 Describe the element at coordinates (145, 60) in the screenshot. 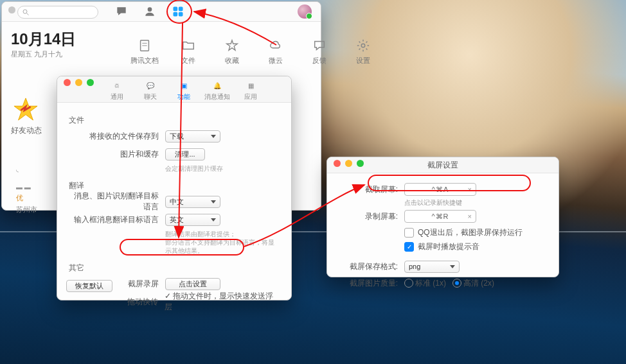

I see `cat-label: 腾讯文档` at that location.